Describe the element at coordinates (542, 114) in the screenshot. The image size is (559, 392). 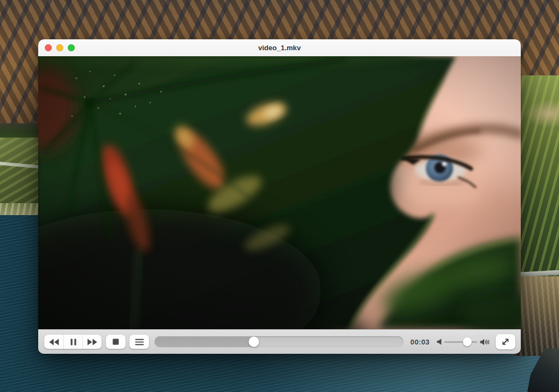
I see `wallpaper-sand-right` at that location.